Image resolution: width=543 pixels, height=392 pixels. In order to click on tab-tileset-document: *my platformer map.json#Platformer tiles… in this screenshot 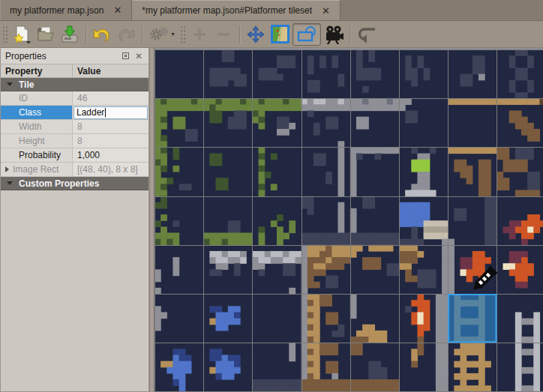, I will do `click(236, 10)`.